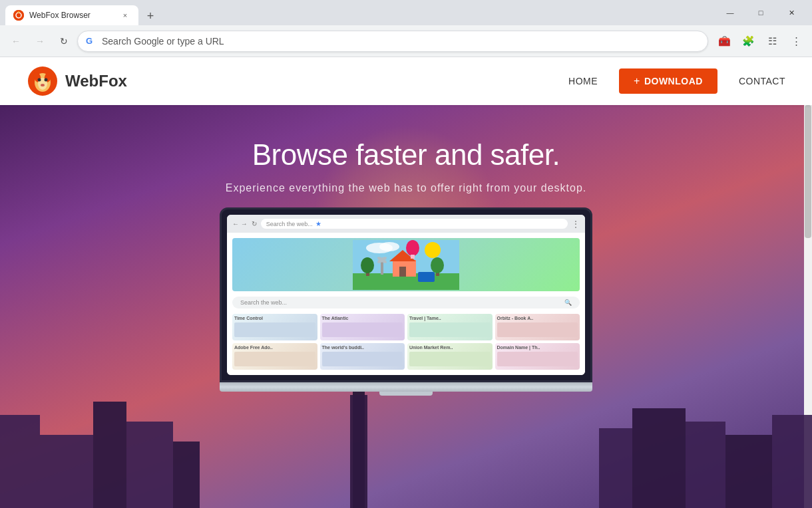 This screenshot has width=812, height=508. Describe the element at coordinates (538, 327) in the screenshot. I see `laptop-thumb-4: Orbitz - Book A..` at that location.